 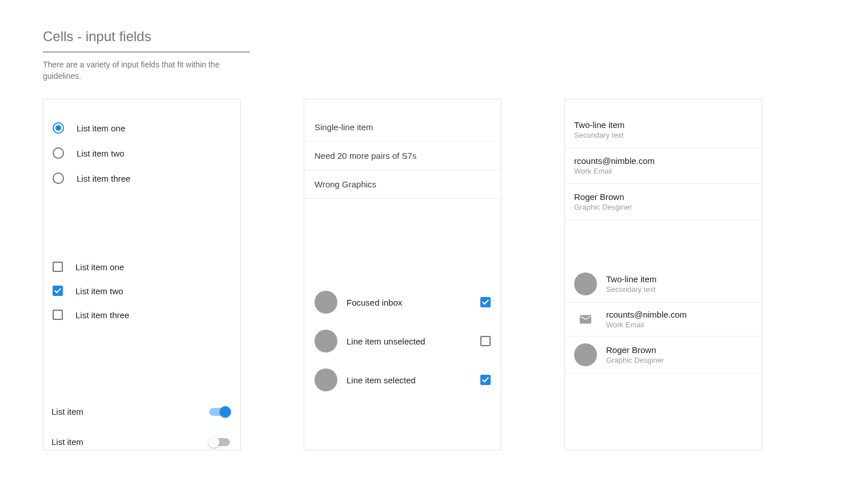 What do you see at coordinates (663, 320) in the screenshot?
I see `two-line-avatar-item: rcounts@nimble.com Work Email` at bounding box center [663, 320].